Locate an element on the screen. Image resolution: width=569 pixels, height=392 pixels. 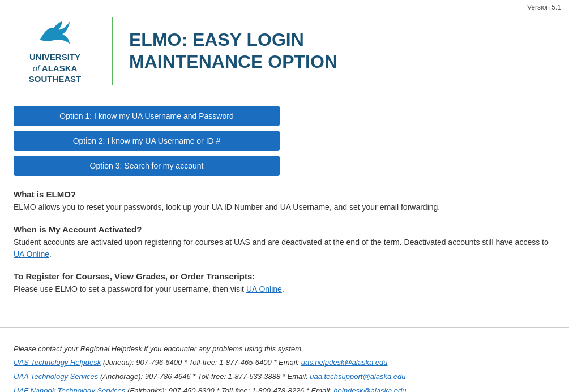
ua-online-link-2: UA Online is located at coordinates (264, 289).